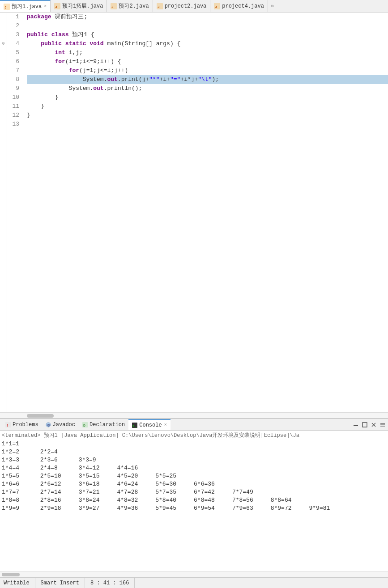 This screenshot has height=588, width=388. Describe the element at coordinates (15, 97) in the screenshot. I see `ln-10: 10` at that location.